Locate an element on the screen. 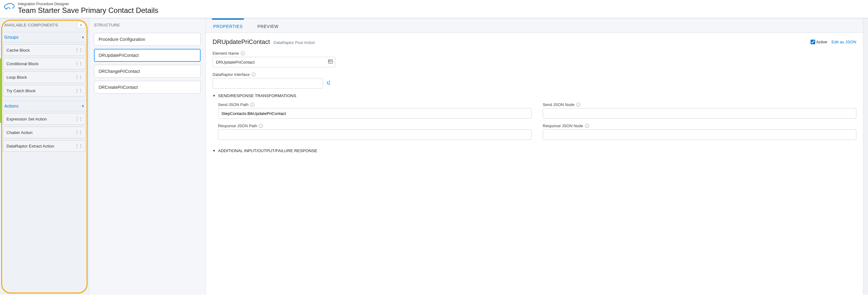 This screenshot has height=295, width=868. page-title: Team Starter Save Primary Contact Detail… is located at coordinates (88, 10).